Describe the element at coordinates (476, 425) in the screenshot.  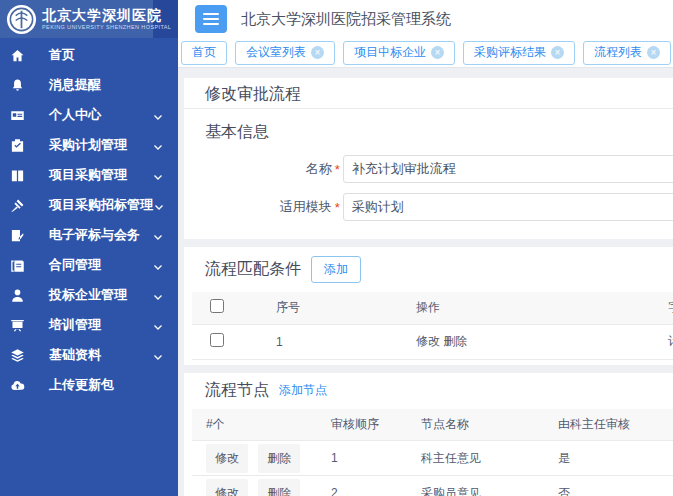
I see `column-header-name: 节点名称` at that location.